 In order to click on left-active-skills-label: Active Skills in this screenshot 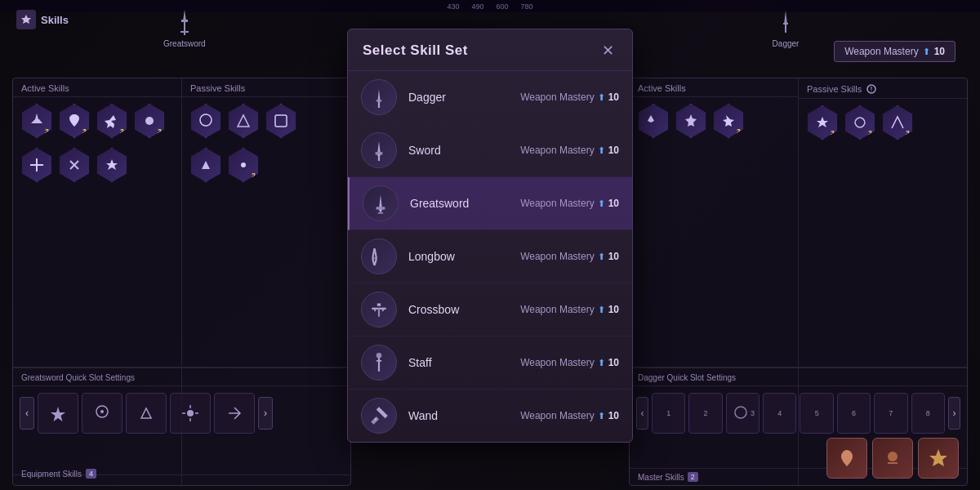, I will do `click(97, 88)`.